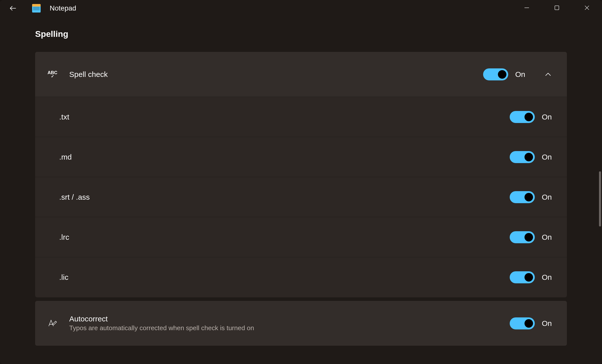 The image size is (602, 364). Describe the element at coordinates (301, 34) in the screenshot. I see `section-title: Spelling` at that location.